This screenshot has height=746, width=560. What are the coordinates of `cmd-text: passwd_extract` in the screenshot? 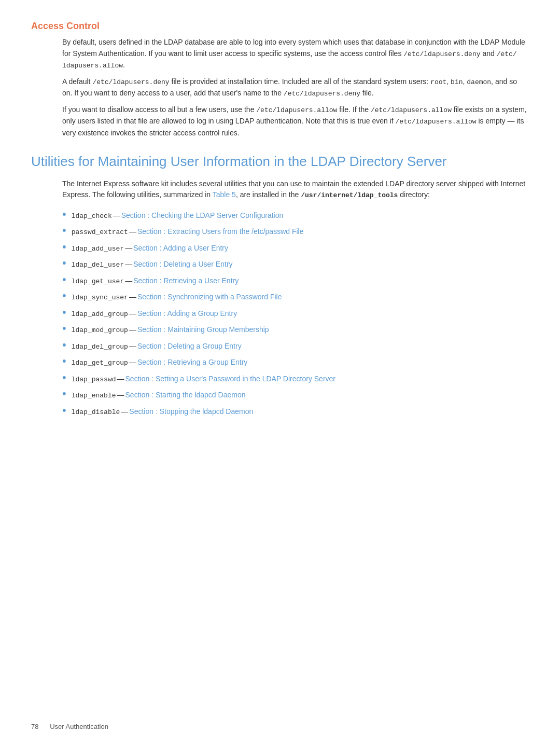 It's located at (100, 232).